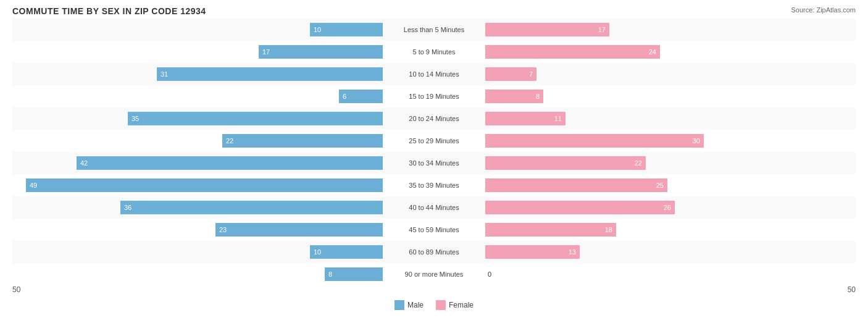  Describe the element at coordinates (434, 208) in the screenshot. I see `row-label: 40 to 44 Minutes` at that location.